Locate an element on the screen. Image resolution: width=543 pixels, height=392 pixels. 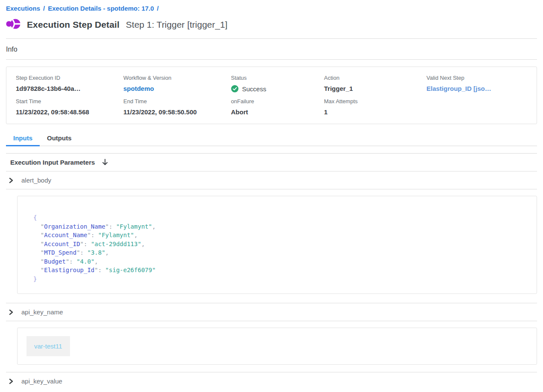
breadcrumb-execution-details: Execution Details - spotdemo: 17.0 is located at coordinates (101, 9).